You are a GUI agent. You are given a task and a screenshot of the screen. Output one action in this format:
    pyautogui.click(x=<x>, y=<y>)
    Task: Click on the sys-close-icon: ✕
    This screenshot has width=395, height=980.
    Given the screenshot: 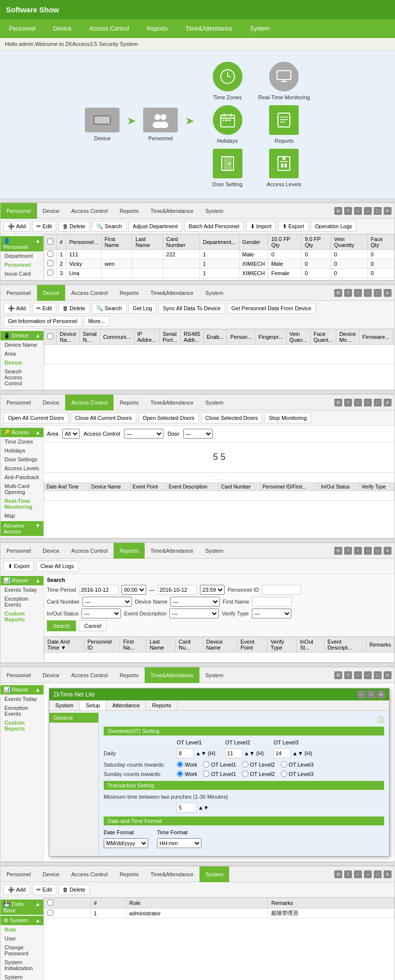 What is the action you would take?
    pyautogui.click(x=388, y=874)
    